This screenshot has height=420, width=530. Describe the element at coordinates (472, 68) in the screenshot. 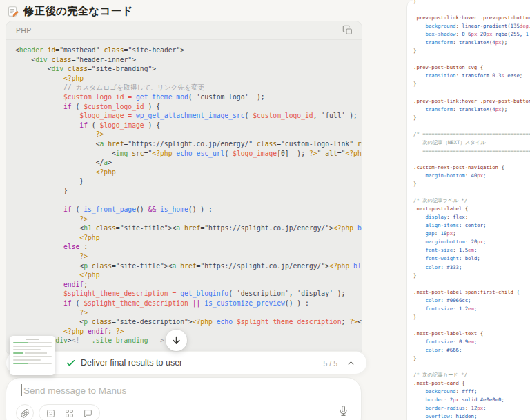

I see `code-line: .prev-post-button svg {` at that location.